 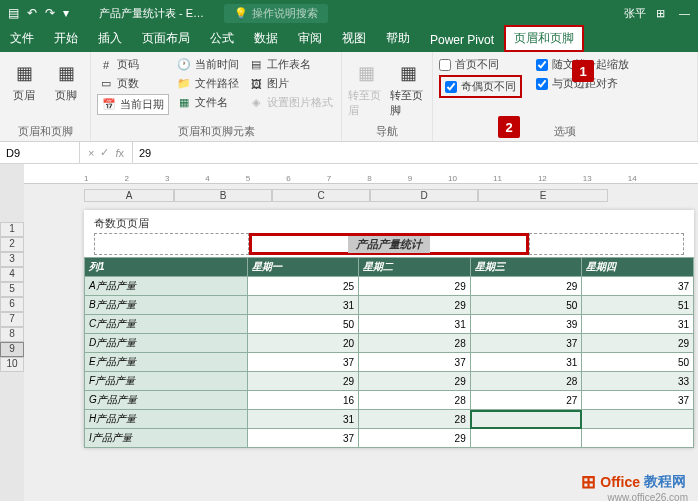 What do you see at coordinates (310, 38) in the screenshot?
I see `tab-review: 审阅` at bounding box center [310, 38].